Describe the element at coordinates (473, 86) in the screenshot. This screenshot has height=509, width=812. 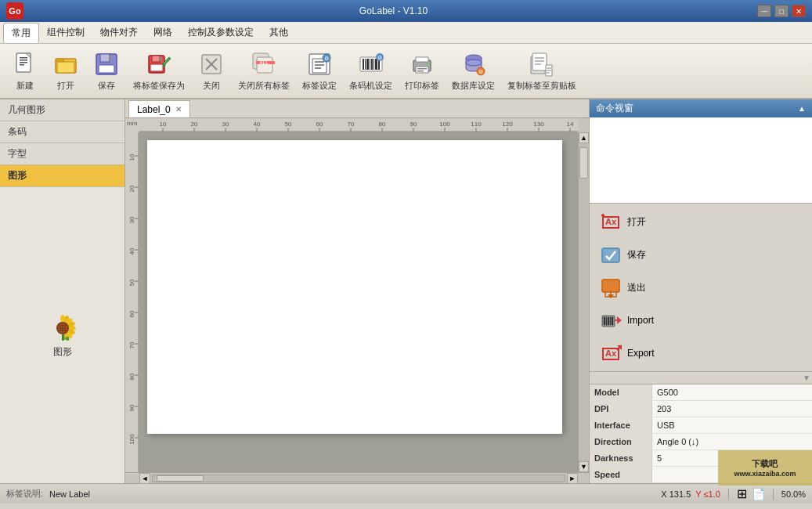
I see `db-settings-label: 数据库设定` at that location.